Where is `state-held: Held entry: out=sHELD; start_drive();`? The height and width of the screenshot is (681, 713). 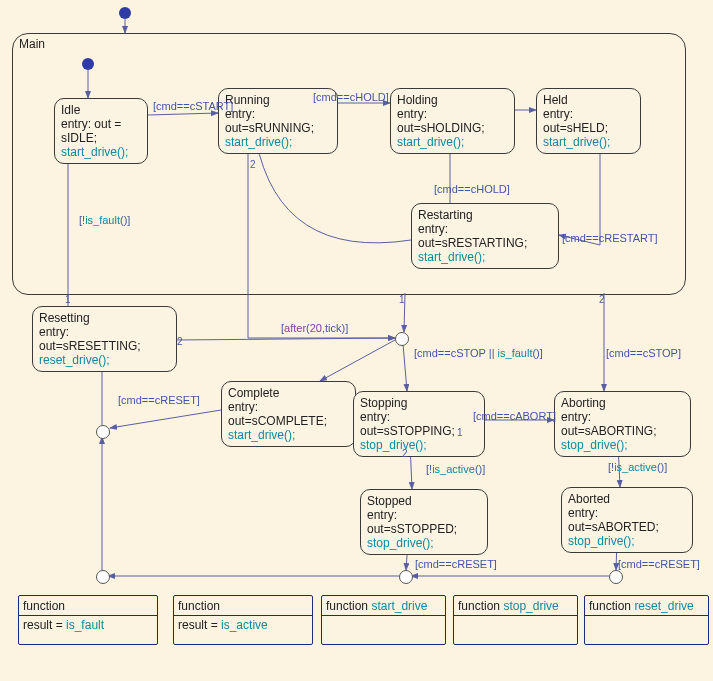
state-held: Held entry: out=sHELD; start_drive(); is located at coordinates (588, 121).